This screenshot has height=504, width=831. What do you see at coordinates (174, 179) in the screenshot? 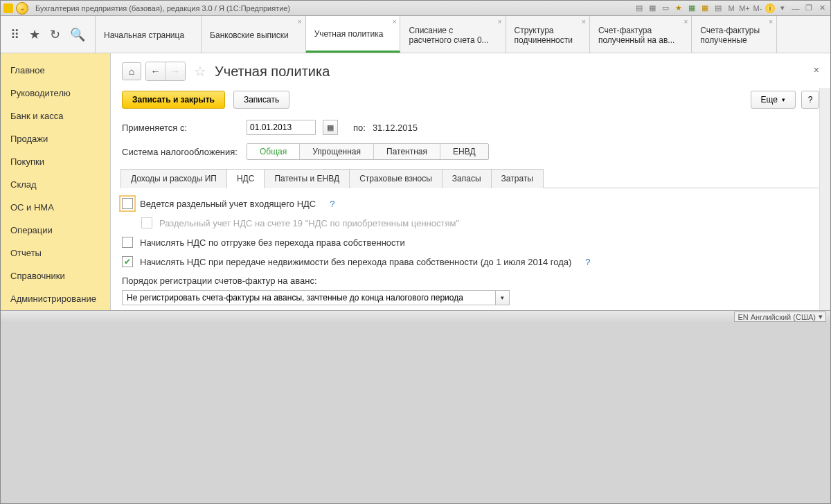
I see `subtab-income: Доходы и расходы ИП` at bounding box center [174, 179].